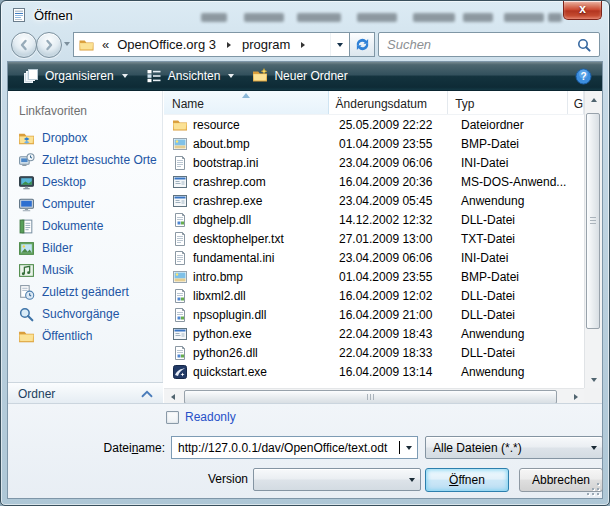  I want to click on filetype-dropdown-button, so click(594, 448).